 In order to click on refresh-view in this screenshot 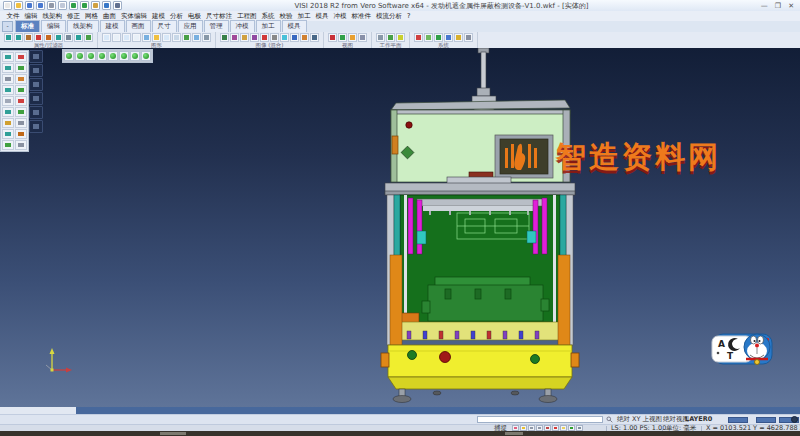, I will do `click(146, 56)`.